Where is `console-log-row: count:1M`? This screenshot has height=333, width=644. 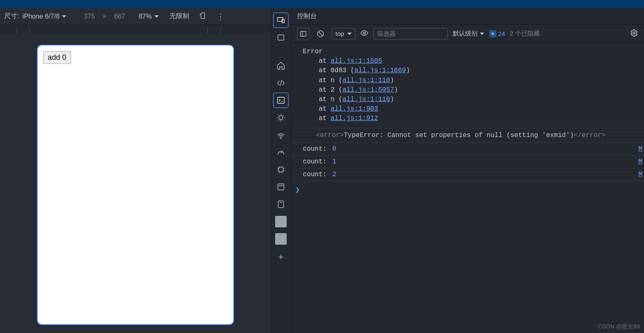
console-log-row: count:1M is located at coordinates (468, 162).